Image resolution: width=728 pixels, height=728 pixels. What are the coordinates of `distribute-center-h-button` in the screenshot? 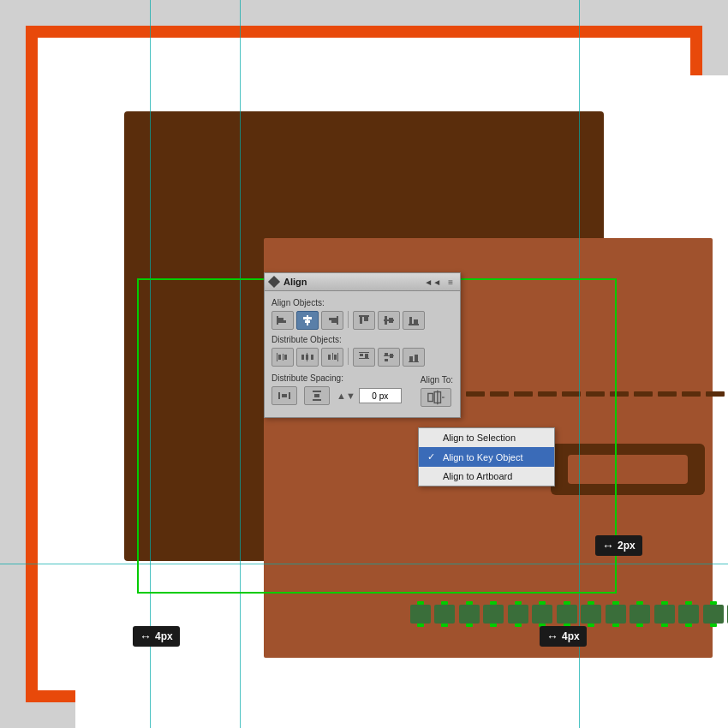 It's located at (307, 357).